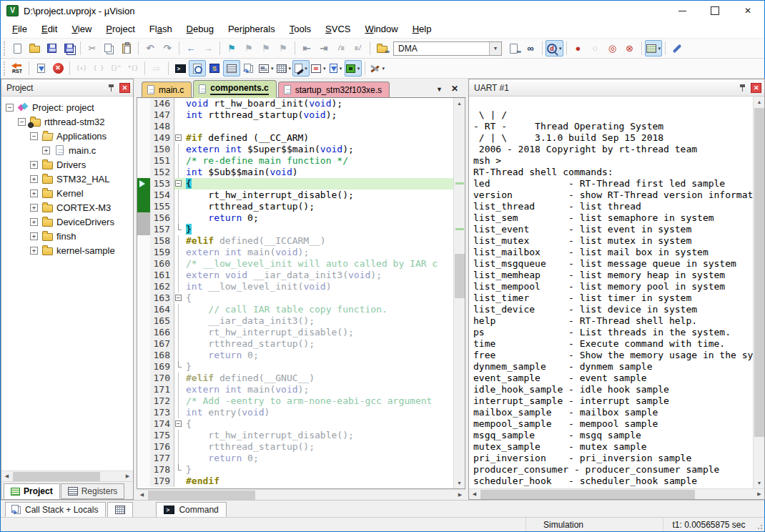 The image size is (765, 532). What do you see at coordinates (295, 230) in the screenshot?
I see `code-line: 157}` at bounding box center [295, 230].